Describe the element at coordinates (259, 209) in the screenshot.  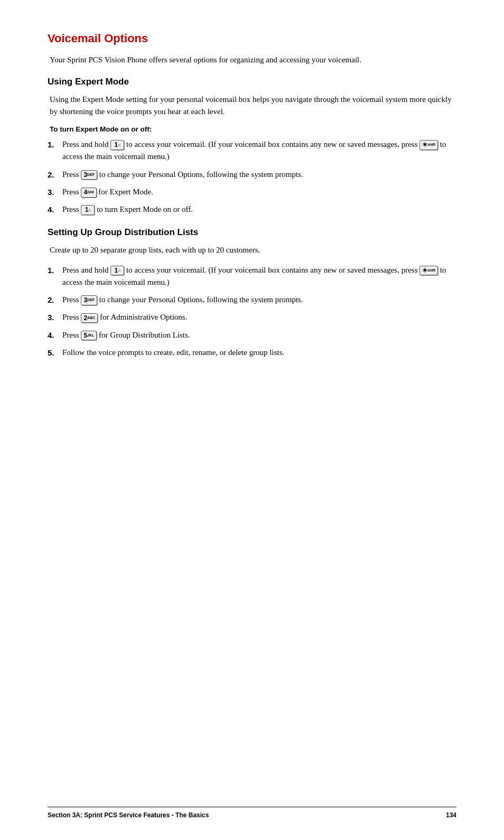
I see `step-content: Press 1⌂ to turn Expert Mode on or off.` at that location.